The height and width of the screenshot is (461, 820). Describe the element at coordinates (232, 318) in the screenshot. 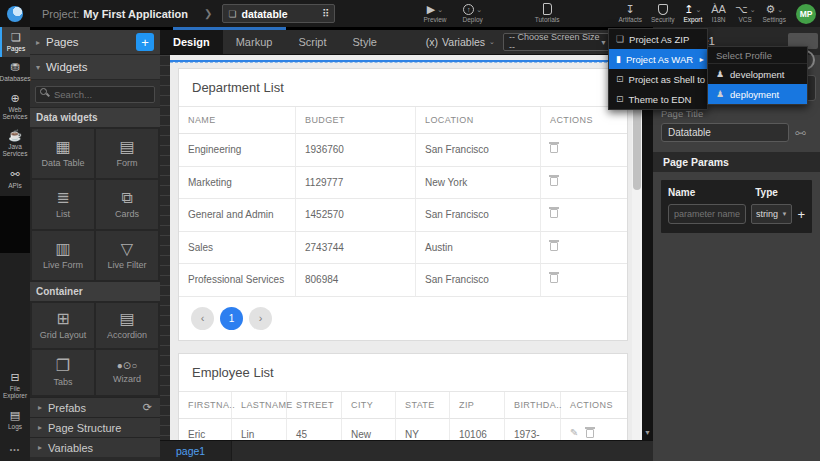

I see `pagination-page-1: 1` at that location.